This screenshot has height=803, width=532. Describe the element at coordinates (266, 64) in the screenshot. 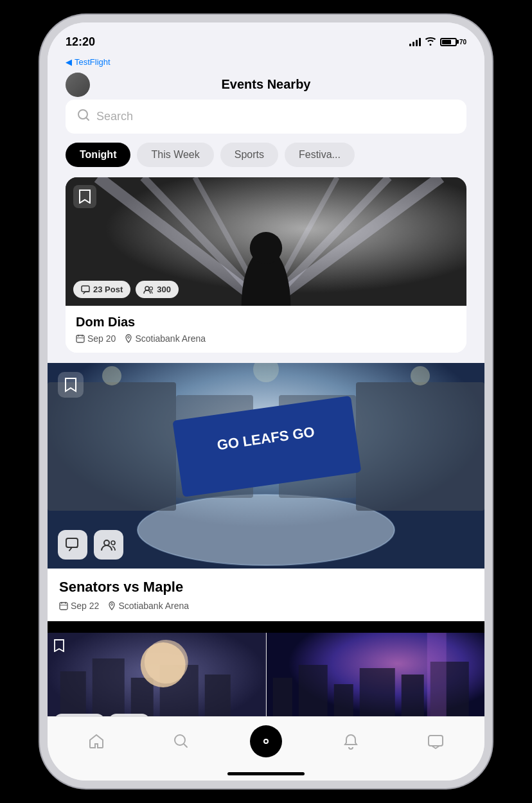

I see `back-nav: ◀ TestFlight` at that location.